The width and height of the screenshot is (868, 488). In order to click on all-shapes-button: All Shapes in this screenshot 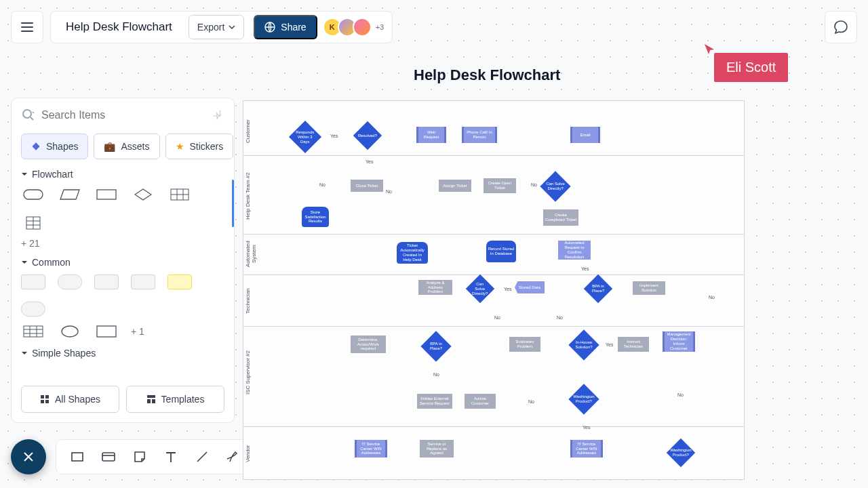, I will do `click(71, 399)`.